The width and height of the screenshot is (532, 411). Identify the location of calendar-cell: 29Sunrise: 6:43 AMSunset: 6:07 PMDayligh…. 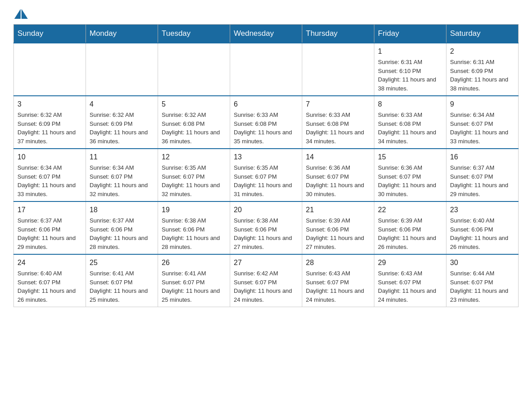
(410, 281).